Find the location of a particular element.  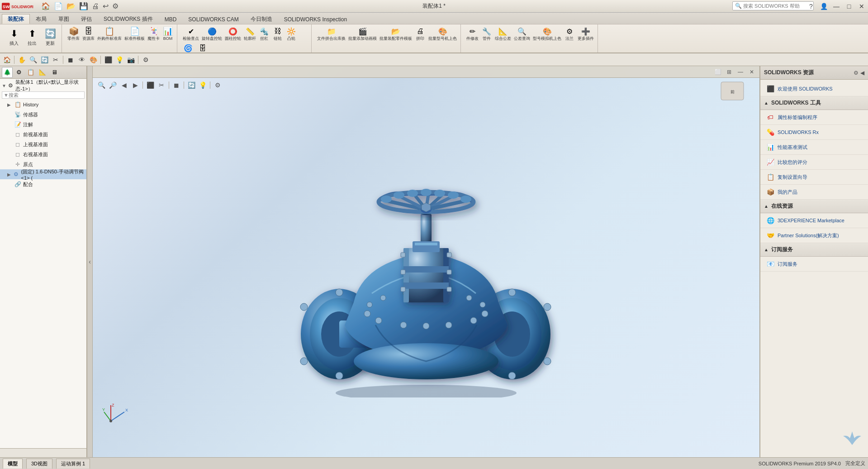

feature-tree-tab: 🌲 is located at coordinates (7, 72).